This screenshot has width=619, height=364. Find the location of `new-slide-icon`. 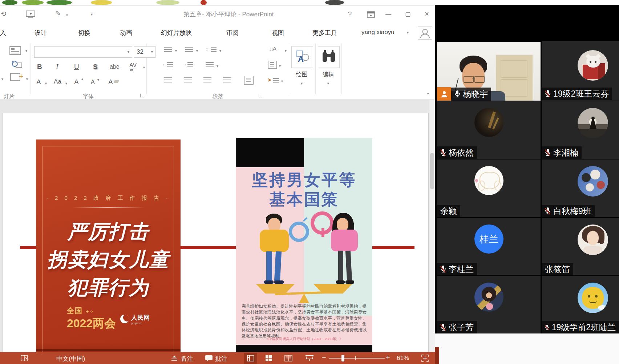

new-slide-icon is located at coordinates (17, 78).